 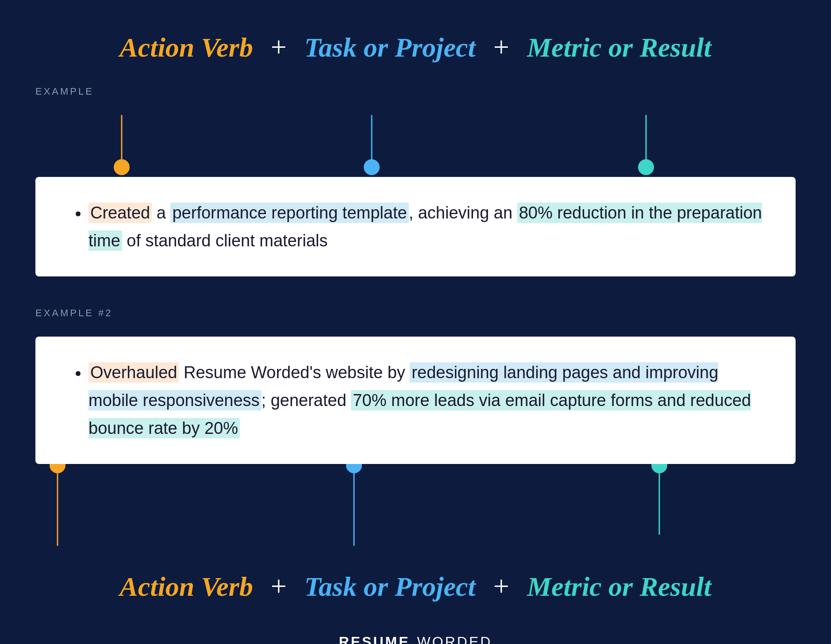 What do you see at coordinates (455, 639) in the screenshot?
I see `brand-worded: WORDED` at bounding box center [455, 639].